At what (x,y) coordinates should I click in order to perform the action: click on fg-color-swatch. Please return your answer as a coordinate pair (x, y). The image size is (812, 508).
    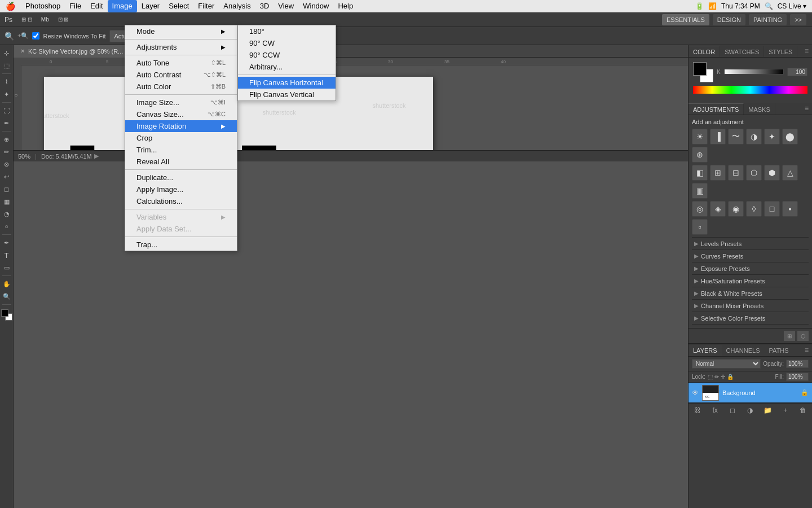
    Looking at the image, I should click on (700, 69).